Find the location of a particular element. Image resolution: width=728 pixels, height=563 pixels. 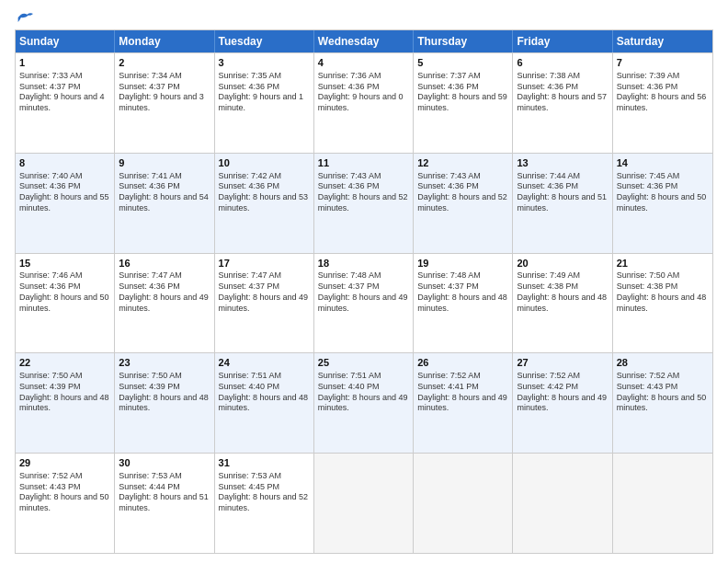

cell-info: Sunrise: 7:39 AMSunset: 4:36 PMDaylight:… is located at coordinates (663, 92).